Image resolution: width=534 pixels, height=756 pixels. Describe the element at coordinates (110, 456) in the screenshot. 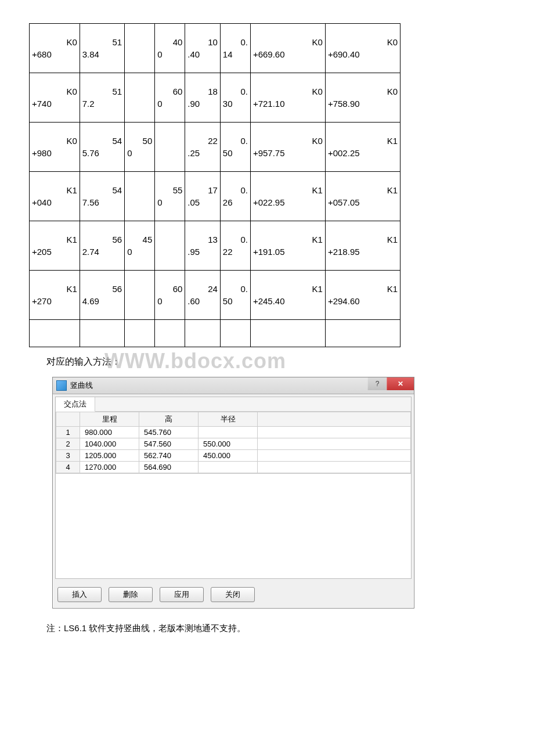

I see `grid-cell-mileage: 1205.000` at that location.